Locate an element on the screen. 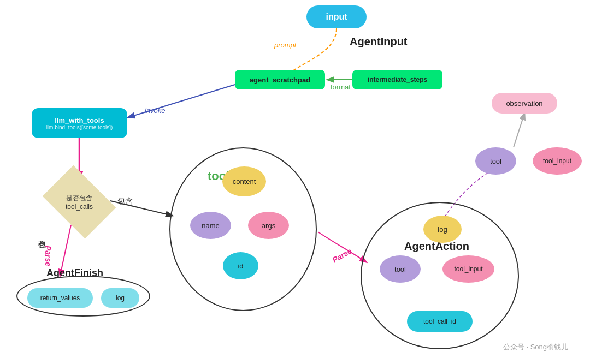 The height and width of the screenshot is (364, 590). args-node: args is located at coordinates (269, 225).